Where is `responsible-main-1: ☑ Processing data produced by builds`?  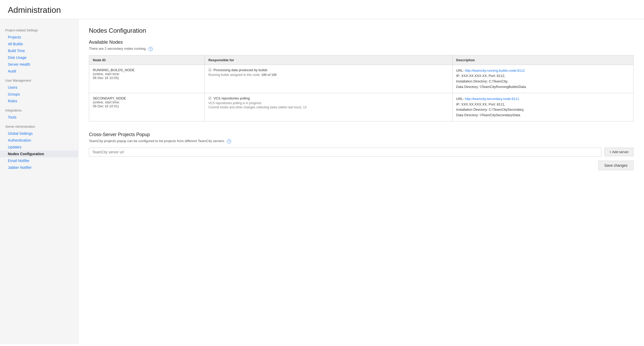 responsible-main-1: ☑ Processing data produced by builds is located at coordinates (328, 70).